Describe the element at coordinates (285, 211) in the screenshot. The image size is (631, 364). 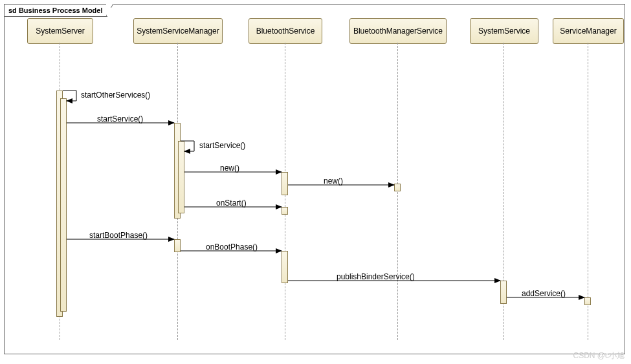
I see `activation-bt-onstart` at that location.